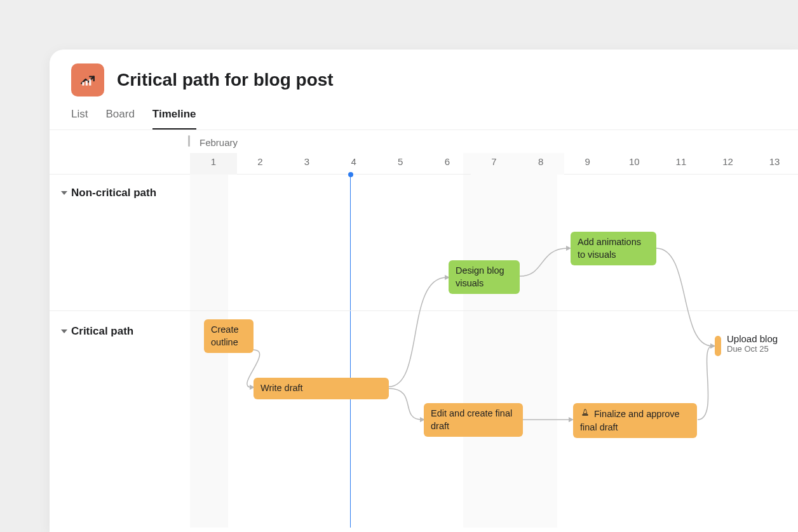 This screenshot has height=532, width=798. Describe the element at coordinates (424, 90) in the screenshot. I see `header: Critical path for blog post List Board T…` at that location.